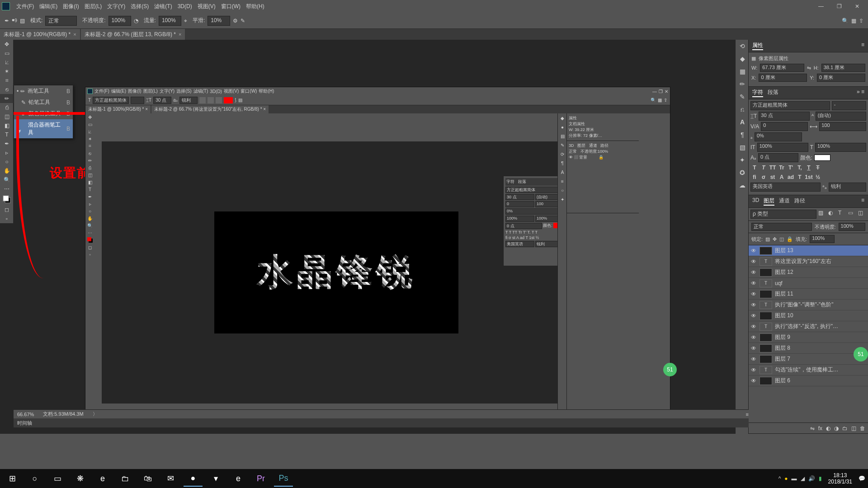 Image resolution: width=868 pixels, height=488 pixels. Describe the element at coordinates (7, 189) in the screenshot. I see `more-tools: ⋯` at that location.